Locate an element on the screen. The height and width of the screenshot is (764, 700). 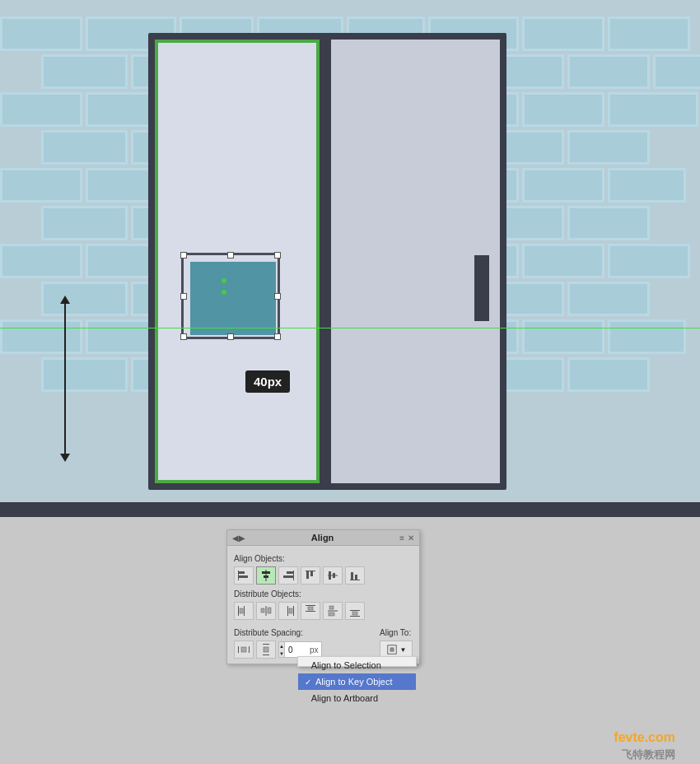
door-handle is located at coordinates (482, 288).